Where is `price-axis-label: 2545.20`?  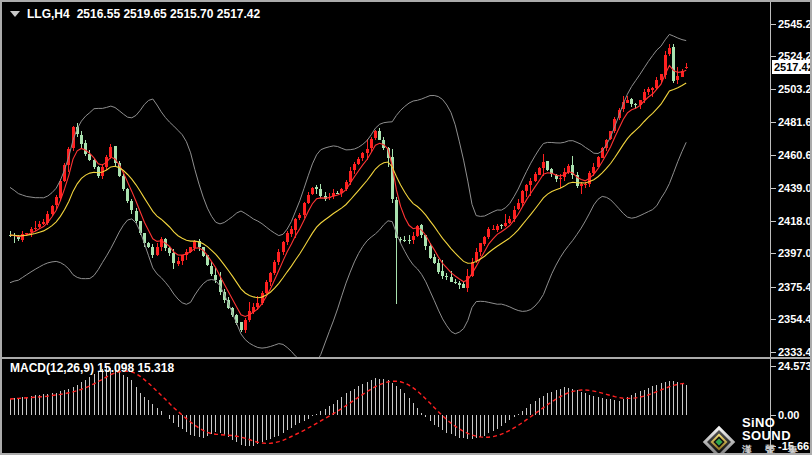
price-axis-label: 2545.20 is located at coordinates (795, 24).